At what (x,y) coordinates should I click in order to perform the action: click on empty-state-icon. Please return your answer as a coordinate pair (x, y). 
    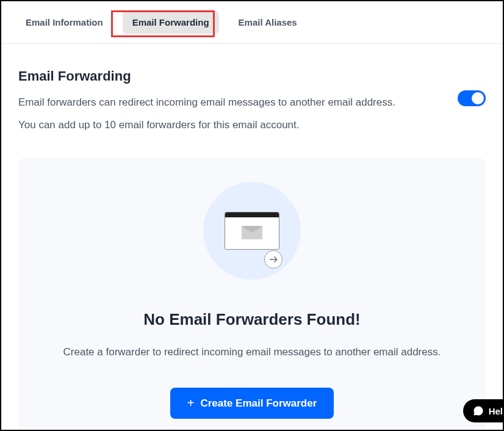
    Looking at the image, I should click on (252, 231).